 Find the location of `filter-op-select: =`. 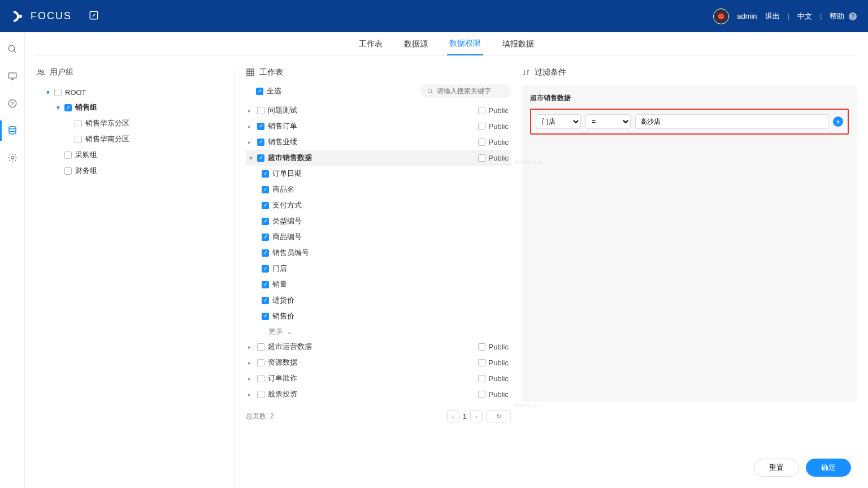

filter-op-select: = is located at coordinates (608, 122).